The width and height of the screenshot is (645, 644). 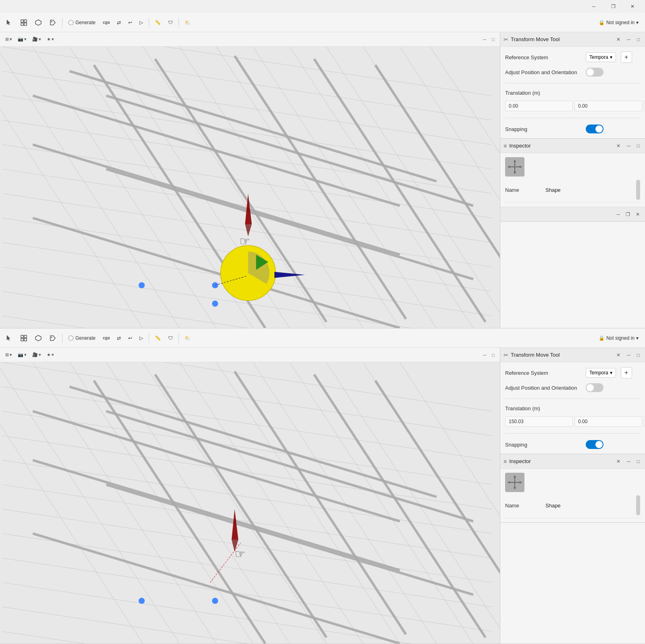 What do you see at coordinates (618, 355) in the screenshot?
I see `transform-close-btn-2: ✕` at bounding box center [618, 355].